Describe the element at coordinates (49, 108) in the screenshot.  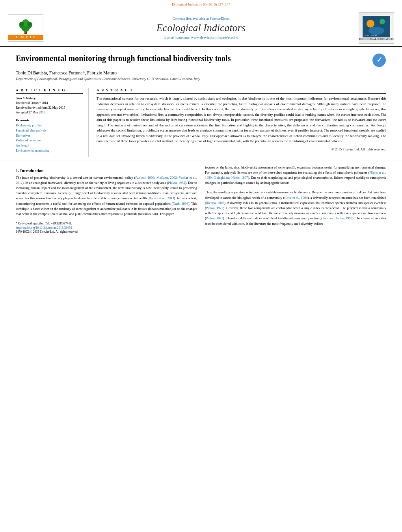
I see `received-revised-date: Received in revised form 22 May 2015` at that location.